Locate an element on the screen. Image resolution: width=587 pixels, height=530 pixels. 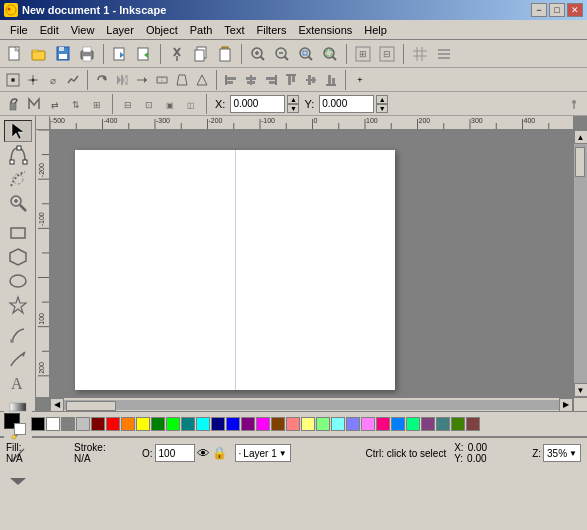
menu-item-help: Help is located at coordinates (376, 30).